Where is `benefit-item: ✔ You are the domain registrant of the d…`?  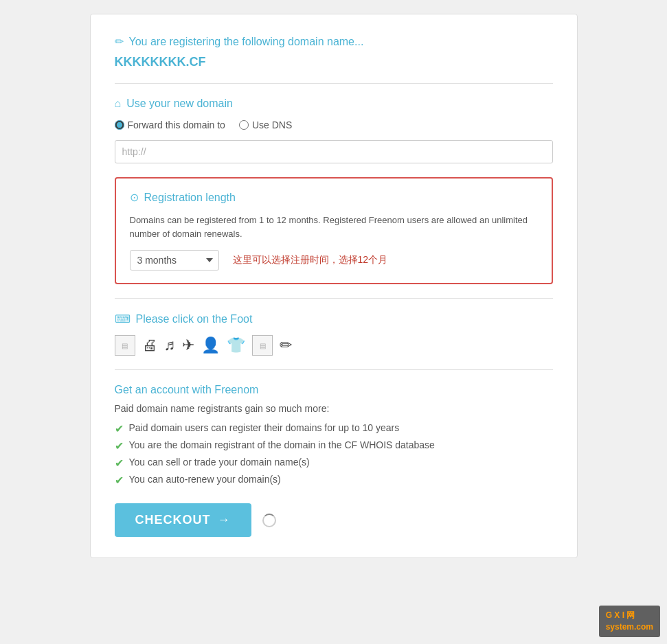 benefit-item: ✔ You are the domain registrant of the d… is located at coordinates (334, 446).